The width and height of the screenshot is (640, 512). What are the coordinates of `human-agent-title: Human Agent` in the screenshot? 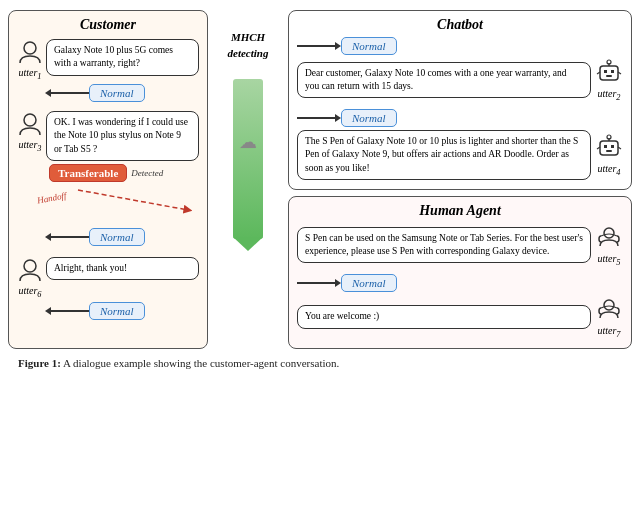 It's located at (460, 211).